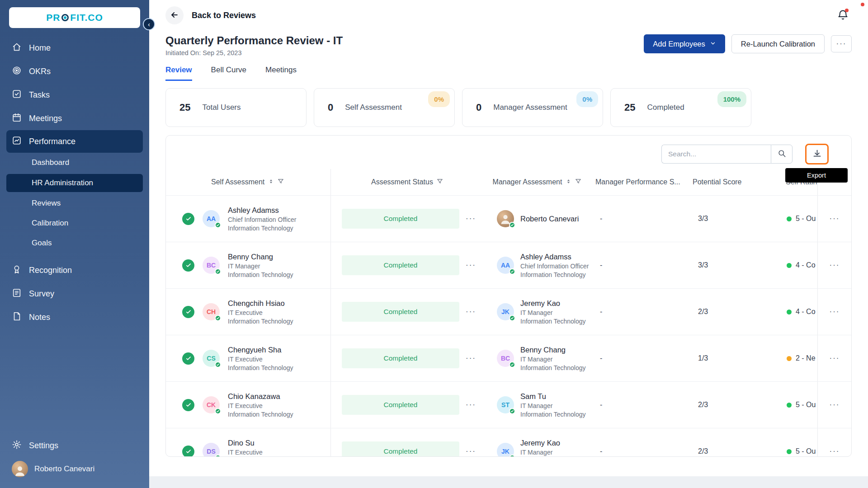 This screenshot has width=868, height=488. I want to click on manager-dept: Information Technology, so click(554, 275).